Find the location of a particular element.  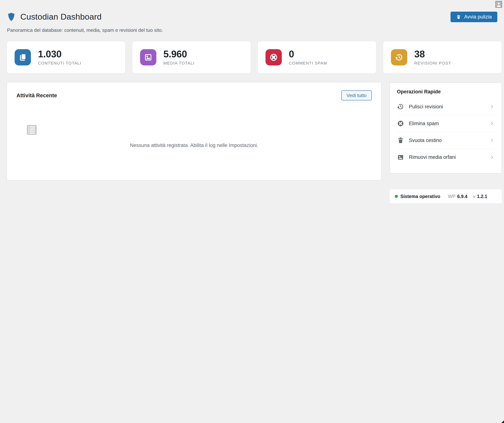

wp-version-key: WP is located at coordinates (452, 196).